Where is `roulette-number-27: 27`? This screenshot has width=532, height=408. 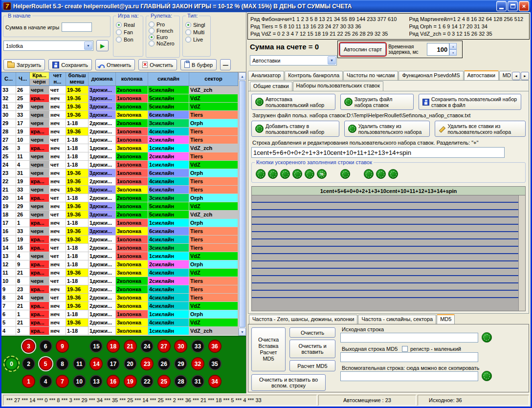 roulette-number-27: 27 is located at coordinates (164, 346).